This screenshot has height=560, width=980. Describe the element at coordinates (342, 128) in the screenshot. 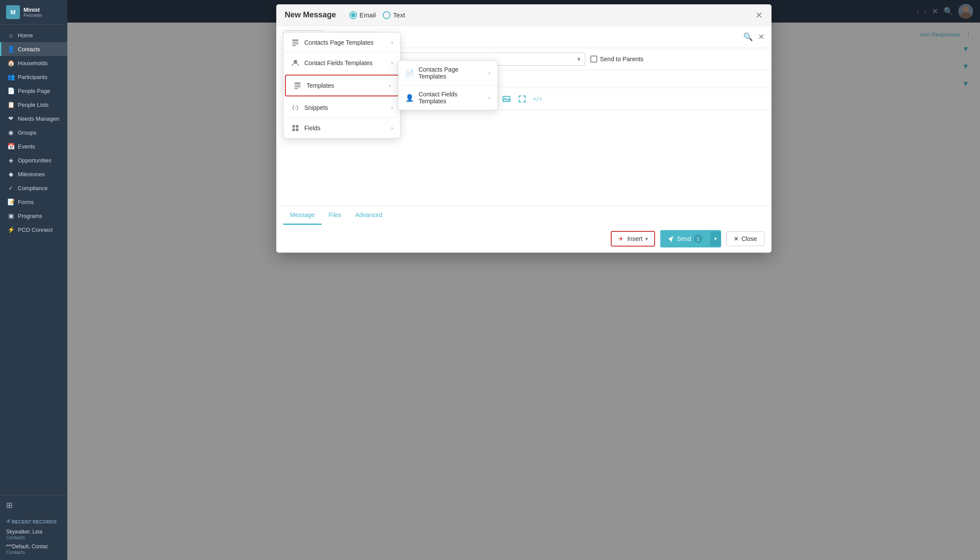

I see `fields-menu-item: Fields ›` at that location.